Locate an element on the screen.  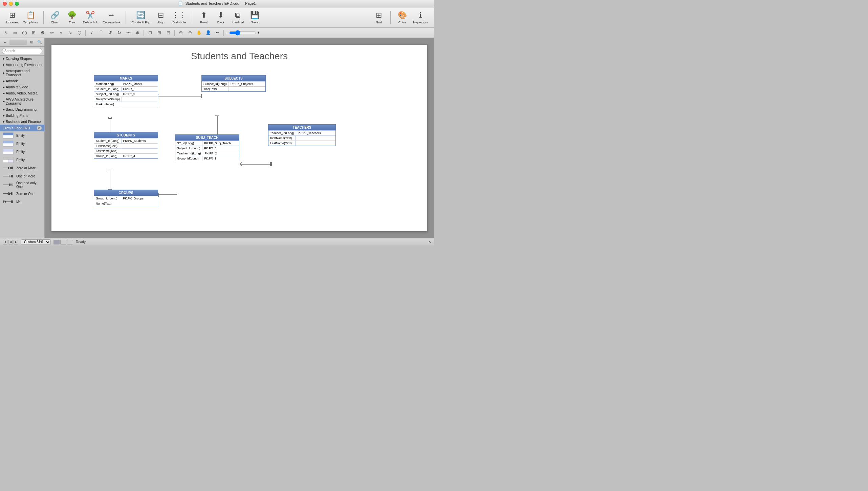
titlebar: 📄 Students and Teachers ERD.cdd — Page1 is located at coordinates (217, 4).